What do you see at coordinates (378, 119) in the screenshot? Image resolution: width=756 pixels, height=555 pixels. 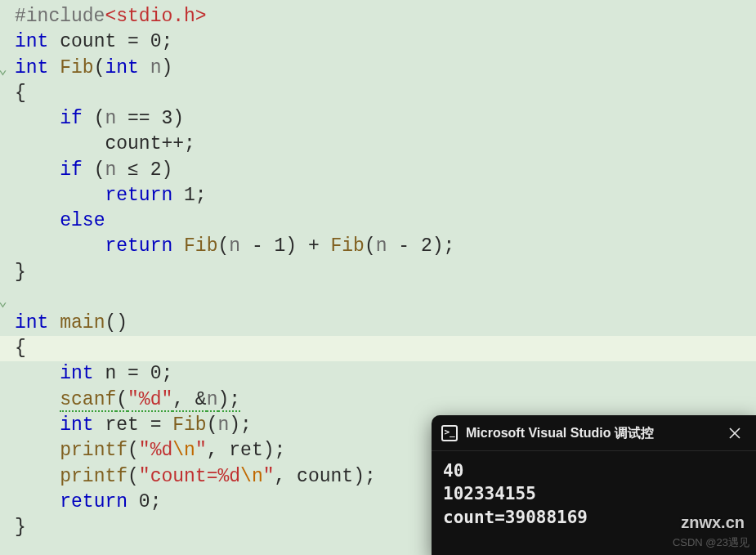 I see `code-line: if (n == 3)` at bounding box center [378, 119].